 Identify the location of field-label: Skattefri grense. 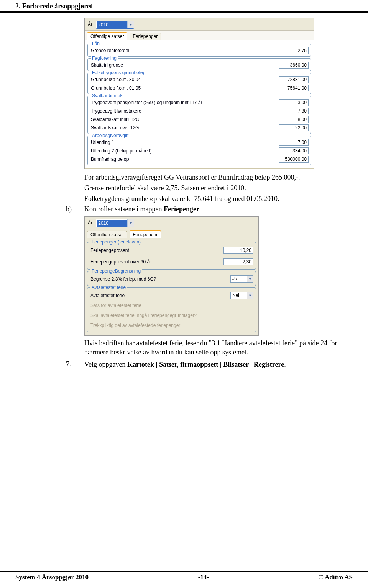
(185, 65).